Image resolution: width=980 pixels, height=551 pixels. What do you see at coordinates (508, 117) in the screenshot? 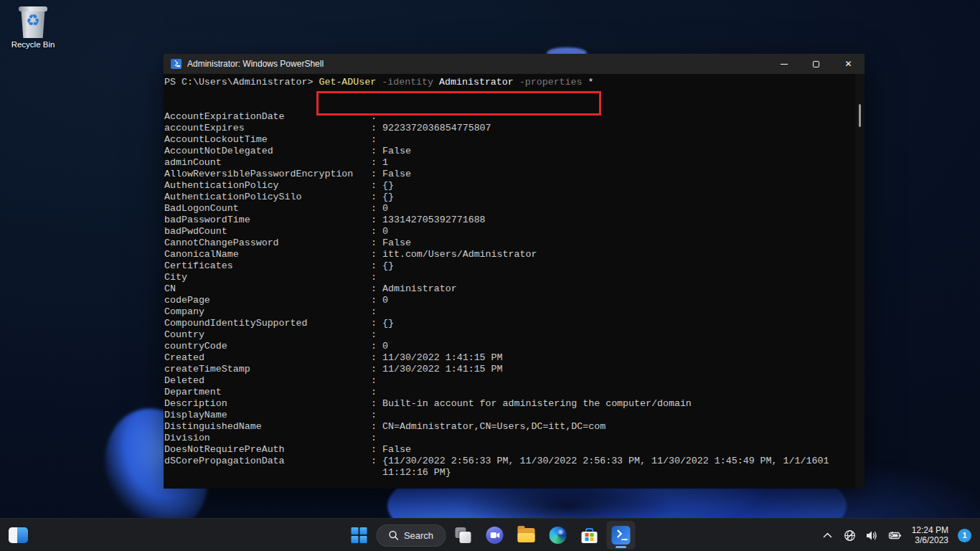
I see `property-row: AccountExpirationDate:` at bounding box center [508, 117].